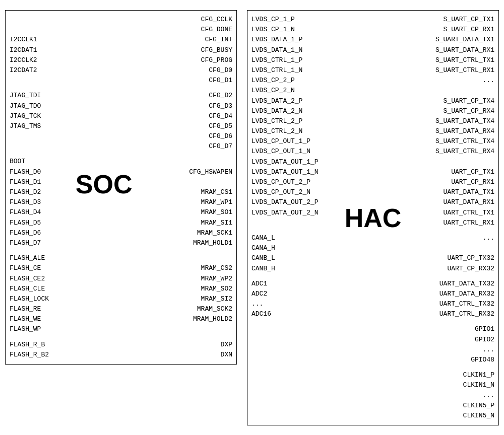  What do you see at coordinates (373, 30) in the screenshot?
I see `pin-row: LVDS_CP_1_N S_UART_CP_RX1` at bounding box center [373, 30].